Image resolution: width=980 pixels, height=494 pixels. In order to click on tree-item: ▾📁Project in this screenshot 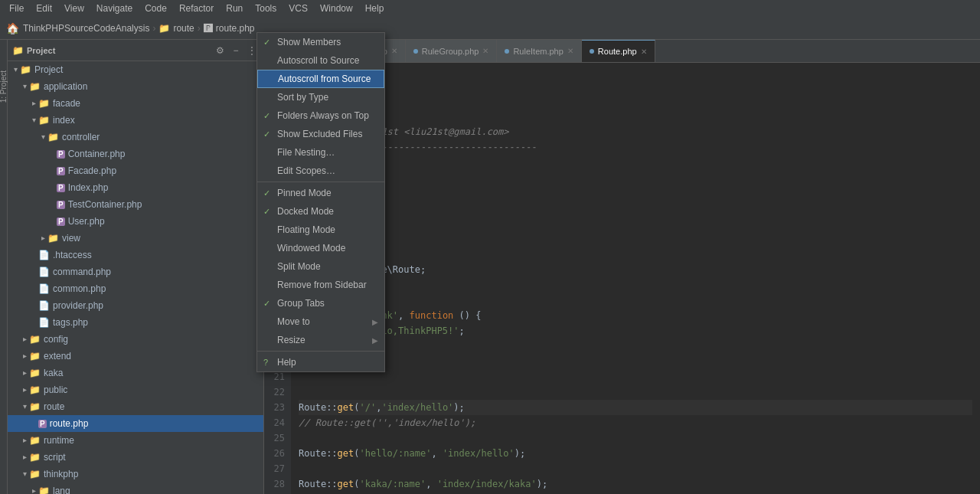, I will do `click(136, 70)`.